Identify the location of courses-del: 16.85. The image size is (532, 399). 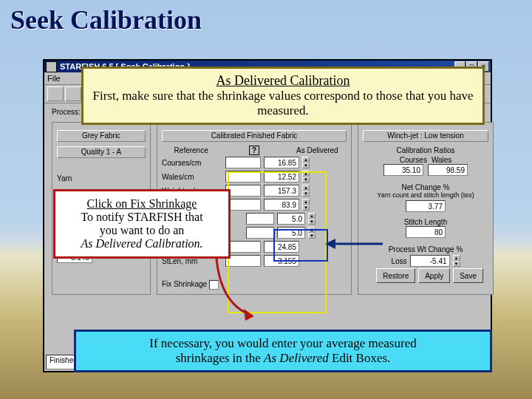
(282, 163).